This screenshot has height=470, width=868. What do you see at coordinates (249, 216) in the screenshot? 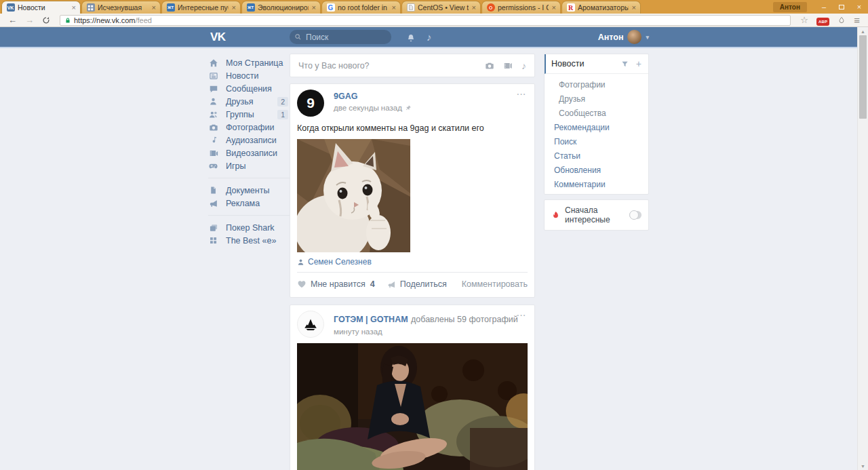
I see `sidebar-divider` at bounding box center [249, 216].